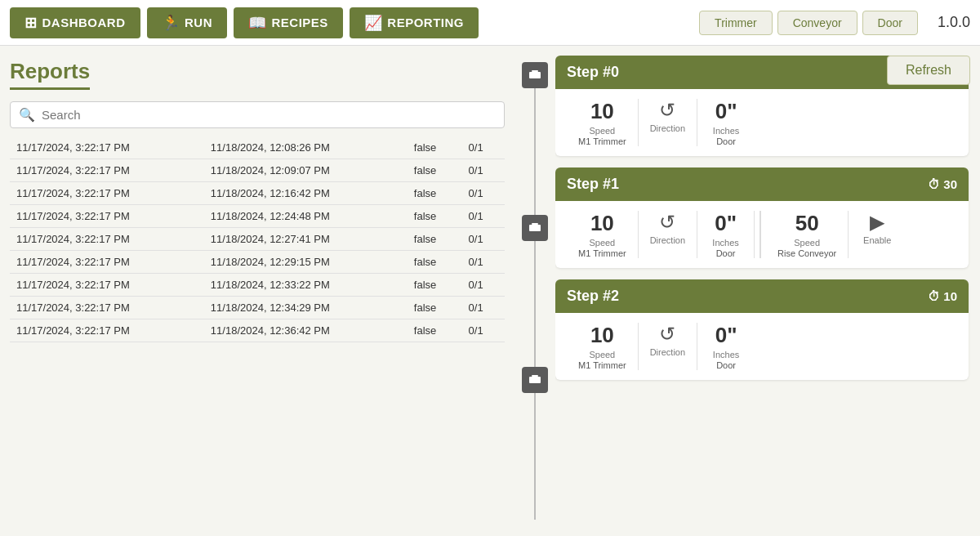 This screenshot has width=980, height=536. I want to click on page-title: Reports, so click(50, 74).